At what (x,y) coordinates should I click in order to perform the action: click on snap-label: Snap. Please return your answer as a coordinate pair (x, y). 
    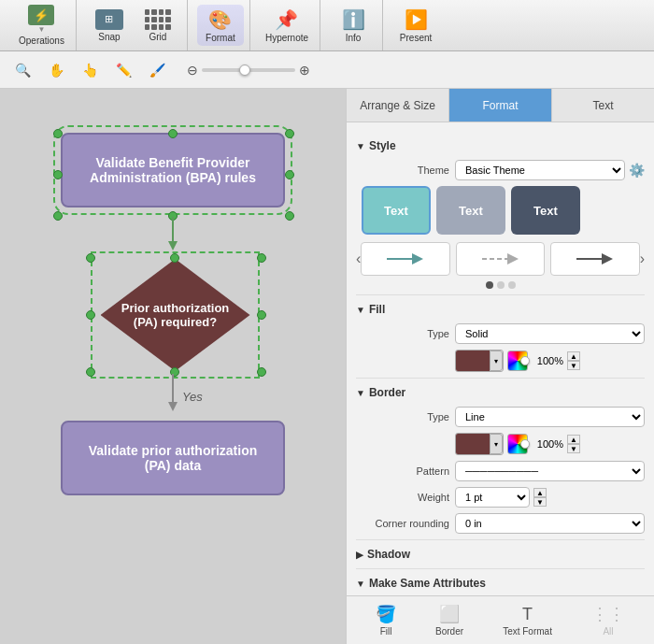
    Looking at the image, I should click on (108, 37).